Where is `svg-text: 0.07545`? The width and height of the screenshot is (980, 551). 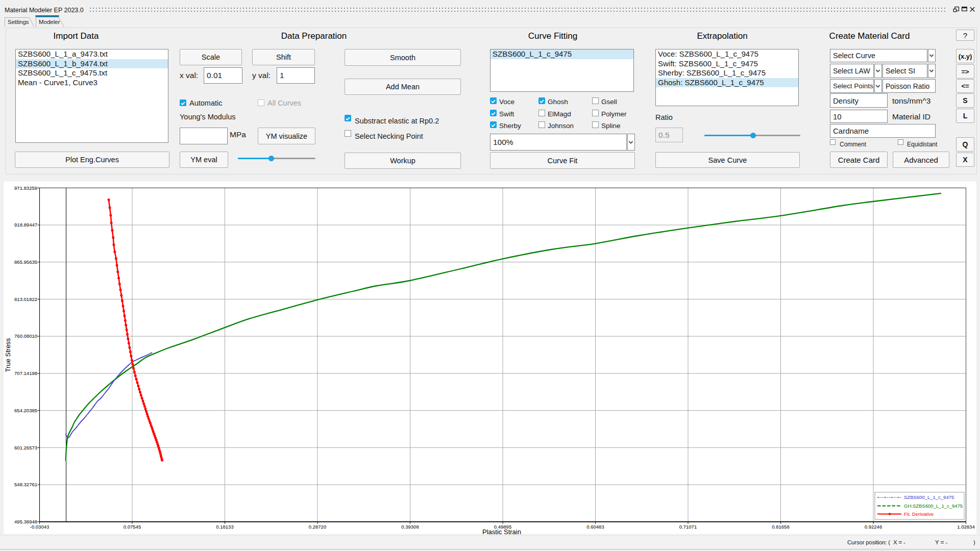 svg-text: 0.07545 is located at coordinates (132, 527).